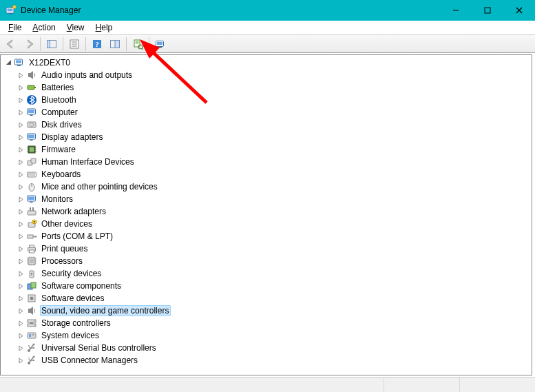  I want to click on tree-node-label: Display adapters, so click(72, 137).